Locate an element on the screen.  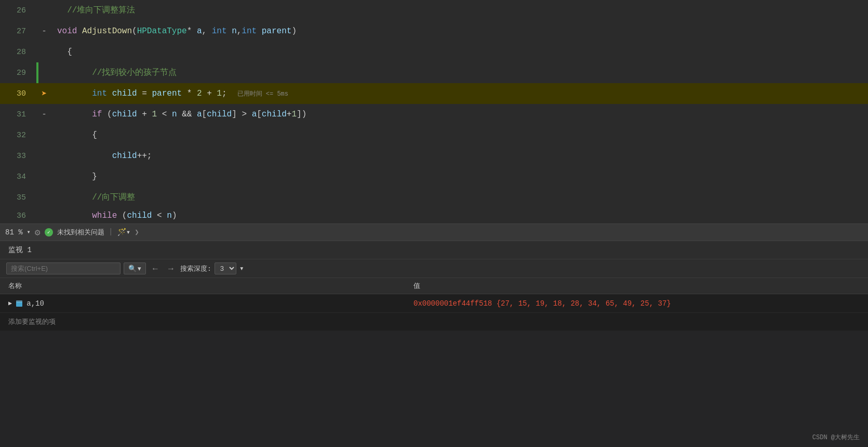
line-content-26: //堆向下调整算法 is located at coordinates (460, 10).